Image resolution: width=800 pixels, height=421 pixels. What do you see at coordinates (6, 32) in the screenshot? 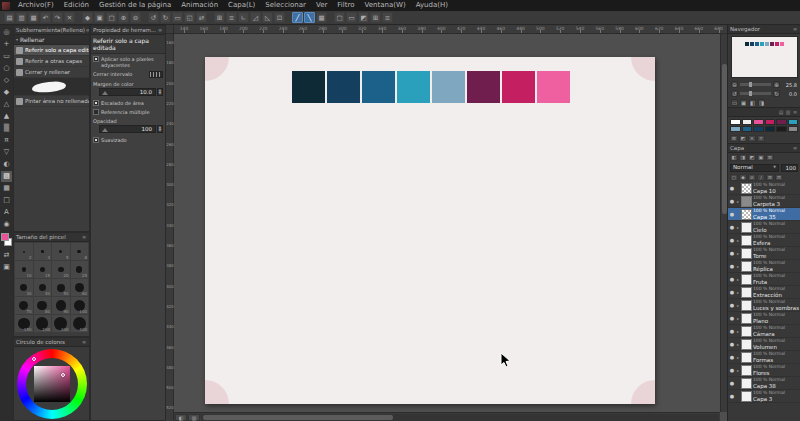
I see `operation-tool-icon: ◎` at bounding box center [6, 32].